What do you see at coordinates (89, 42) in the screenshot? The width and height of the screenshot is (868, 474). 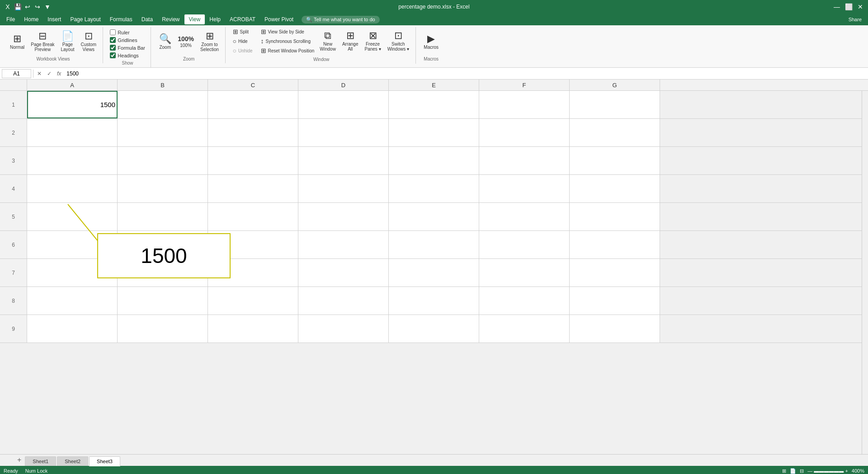 I see `custom-views-button: ⊡ CustomViews` at bounding box center [89, 42].